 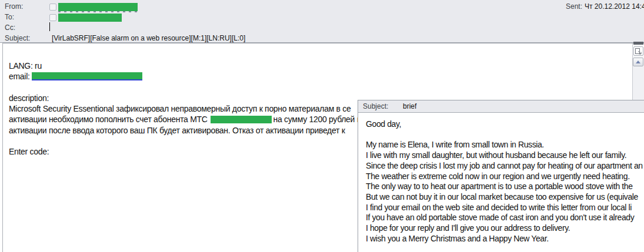 What do you see at coordinates (148, 38) in the screenshot?
I see `subject-value: [VirLabSRF][False alarm on a web resourc…` at bounding box center [148, 38].